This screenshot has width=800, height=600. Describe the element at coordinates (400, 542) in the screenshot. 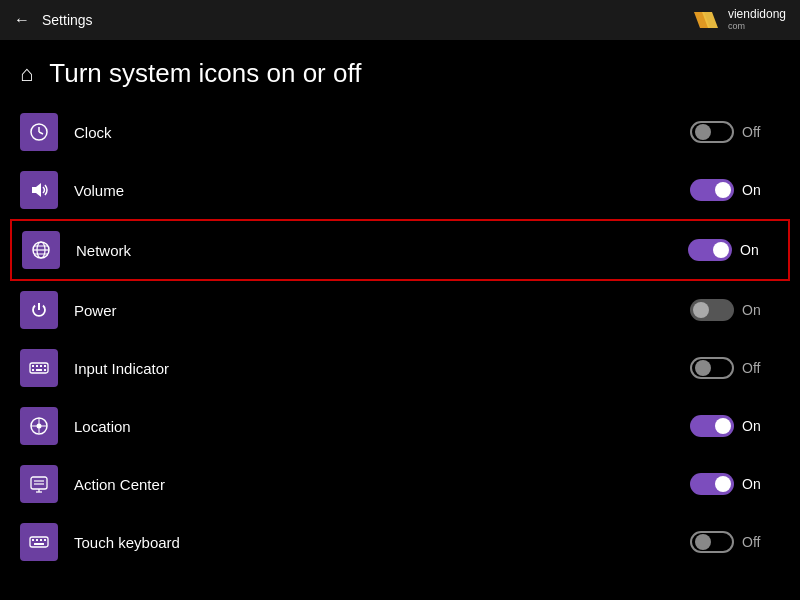

I see `setting-row-touch-keyboard: Touch keyboardOff` at that location.